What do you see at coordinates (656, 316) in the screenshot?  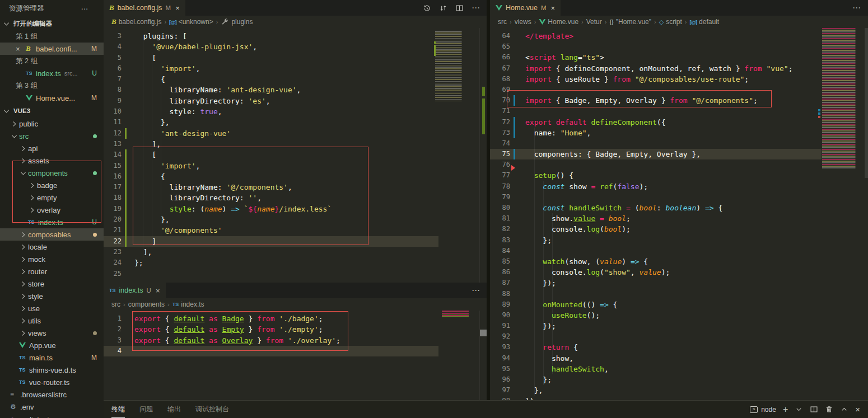 I see `code-line-90: 90 useRoute();` at bounding box center [656, 316].